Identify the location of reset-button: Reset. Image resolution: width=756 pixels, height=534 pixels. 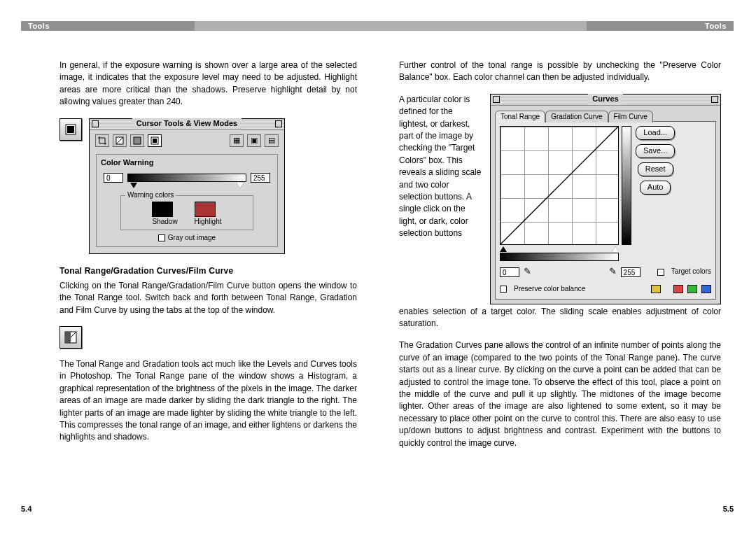
(655, 169).